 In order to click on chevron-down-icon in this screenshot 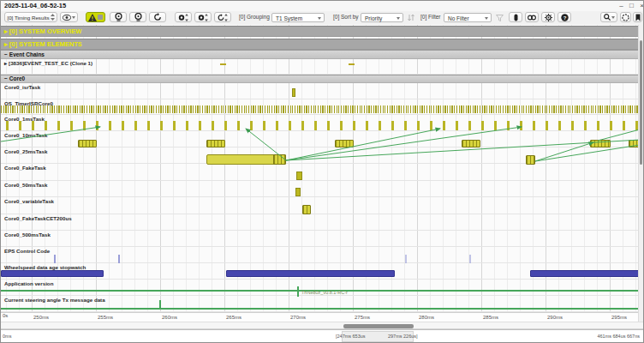, I will do `click(486, 19)`.